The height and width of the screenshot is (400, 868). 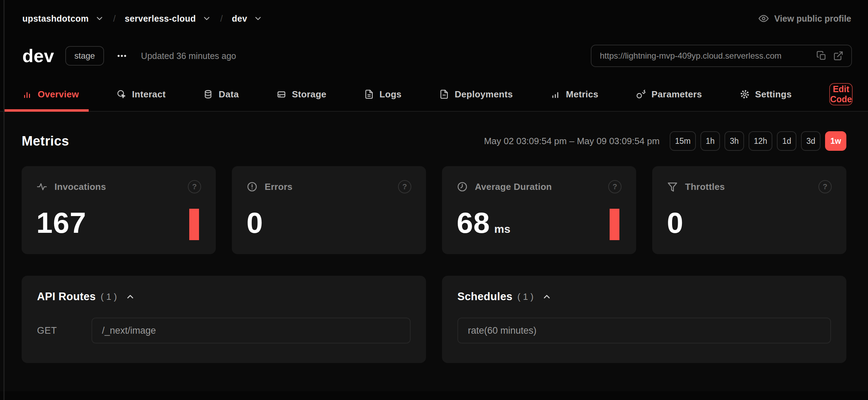 What do you see at coordinates (841, 94) in the screenshot?
I see `edit-code-button: Edit Code` at bounding box center [841, 94].